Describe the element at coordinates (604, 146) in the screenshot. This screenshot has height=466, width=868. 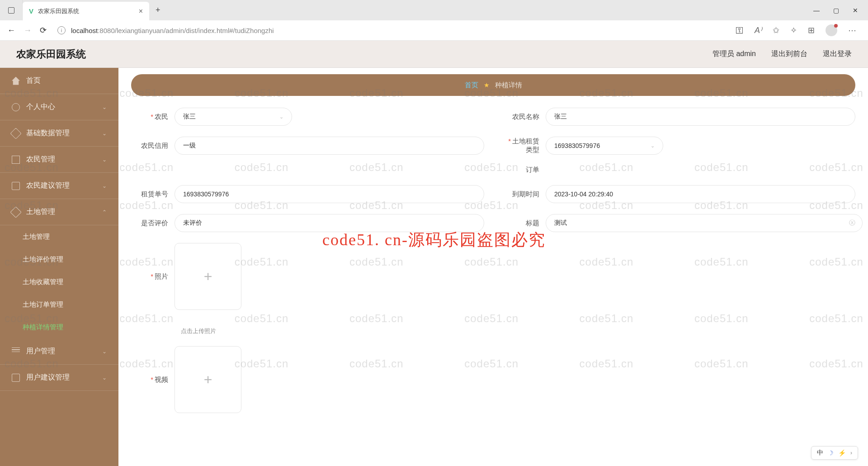
I see `select-lease-type: 1693830579976 ⌄` at that location.